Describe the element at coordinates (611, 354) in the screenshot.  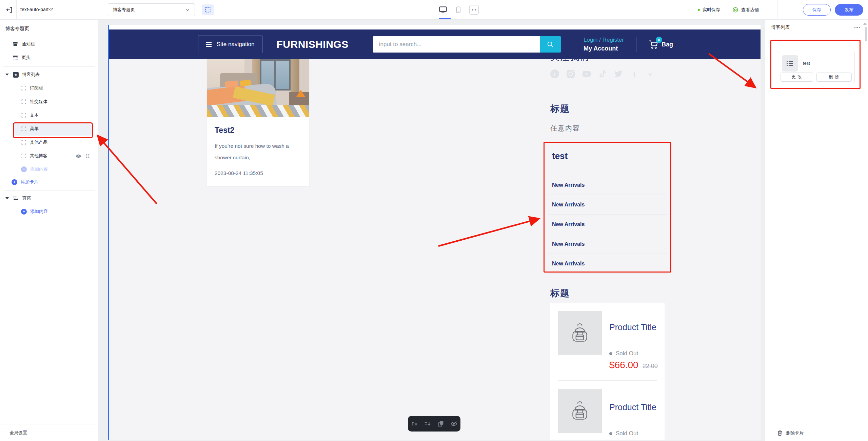
I see `status-dot-icon` at that location.